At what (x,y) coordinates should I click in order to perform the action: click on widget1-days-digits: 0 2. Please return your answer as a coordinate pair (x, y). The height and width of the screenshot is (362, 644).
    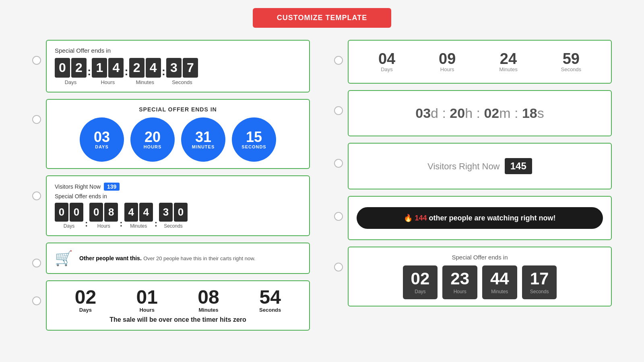
    Looking at the image, I should click on (71, 68).